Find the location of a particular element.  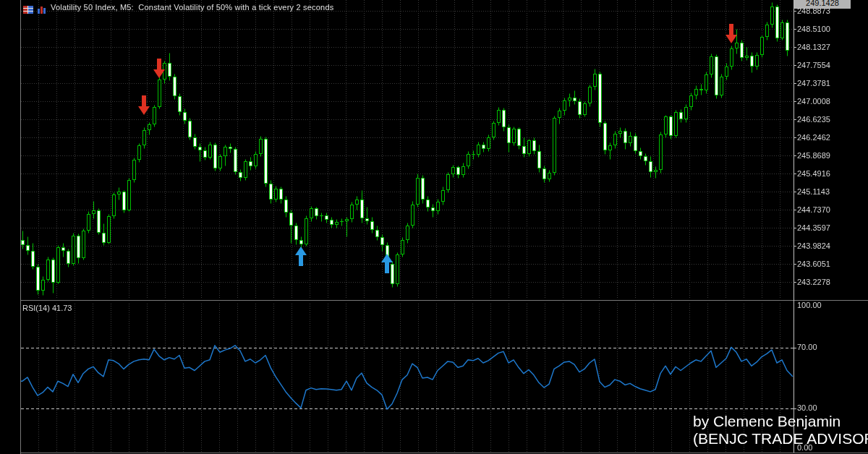

watermark-line1: by Clemenc Benjamin is located at coordinates (780, 421).